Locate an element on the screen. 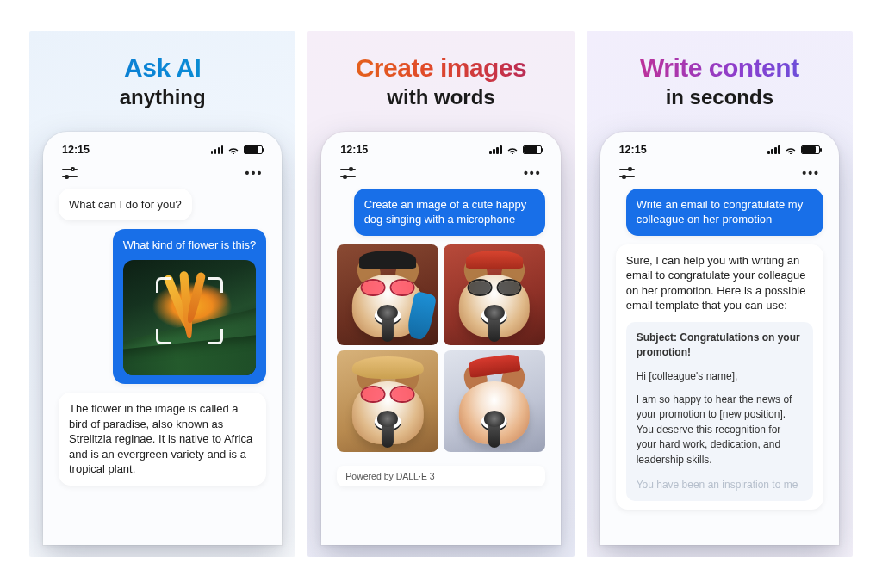 The image size is (882, 588). headline-secondary: anything is located at coordinates (162, 97).